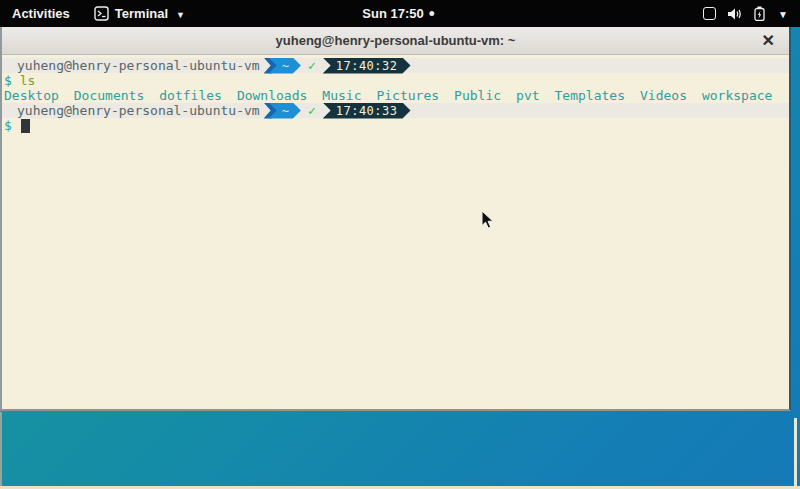 This screenshot has height=489, width=800. I want to click on terminal-icon, so click(102, 14).